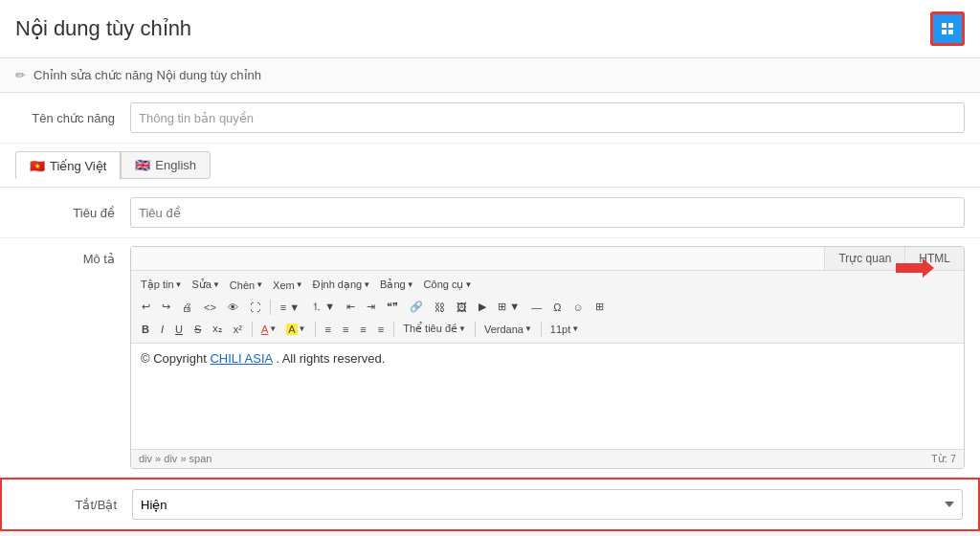 The height and width of the screenshot is (536, 980). What do you see at coordinates (536, 307) in the screenshot?
I see `hr-button: —` at bounding box center [536, 307].